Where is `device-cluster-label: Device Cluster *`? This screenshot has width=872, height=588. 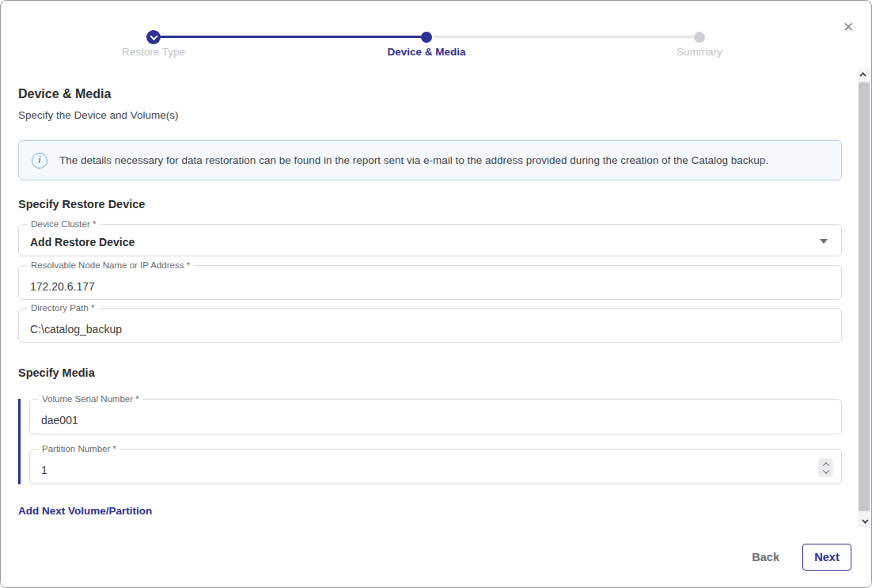 device-cluster-label: Device Cluster * is located at coordinates (63, 225).